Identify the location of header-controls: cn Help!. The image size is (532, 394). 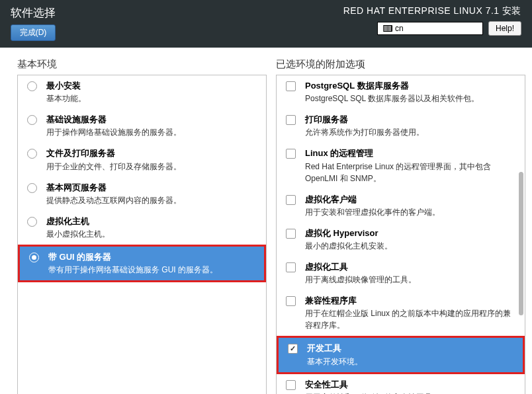
(449, 28).